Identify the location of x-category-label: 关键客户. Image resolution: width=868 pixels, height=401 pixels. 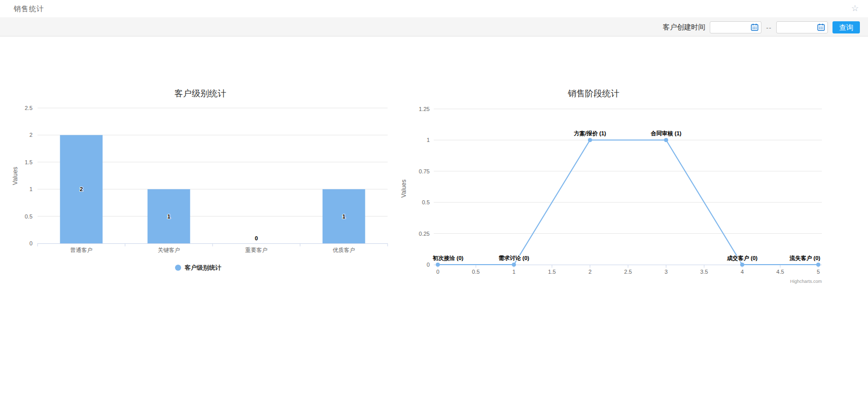
(169, 250).